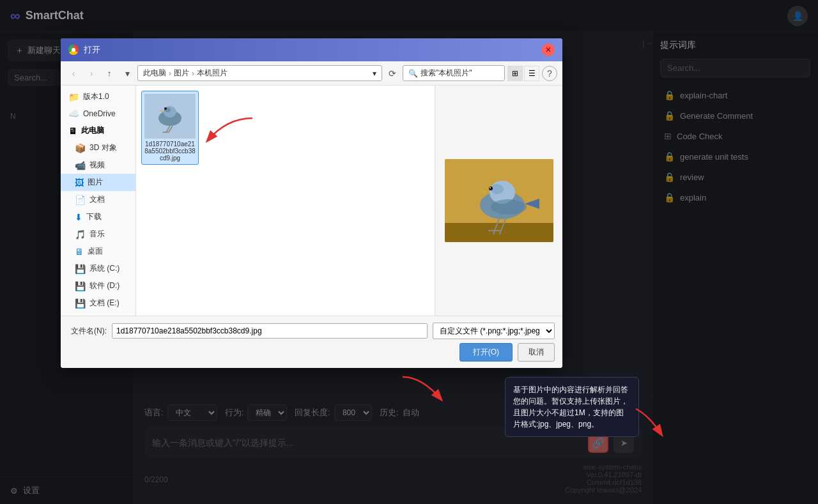  Describe the element at coordinates (81, 286) in the screenshot. I see `drive-d-icon: 💾` at that location.